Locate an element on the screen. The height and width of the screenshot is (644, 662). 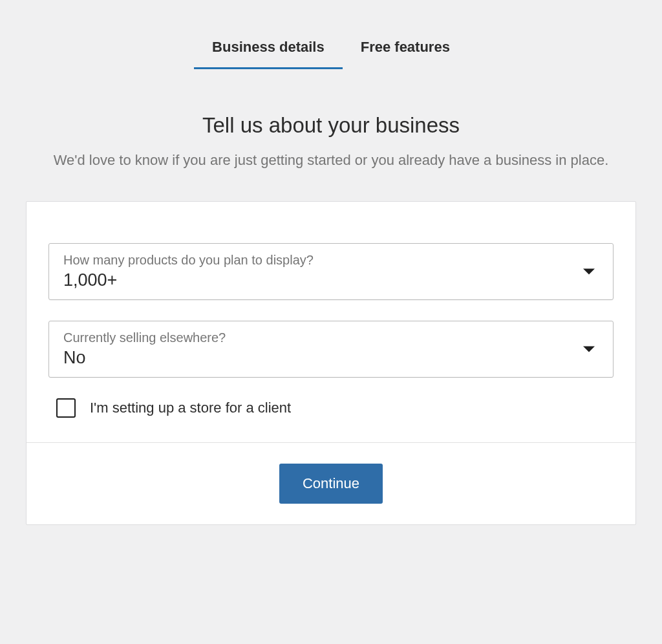
page-title: Tell us about your business is located at coordinates (331, 125).